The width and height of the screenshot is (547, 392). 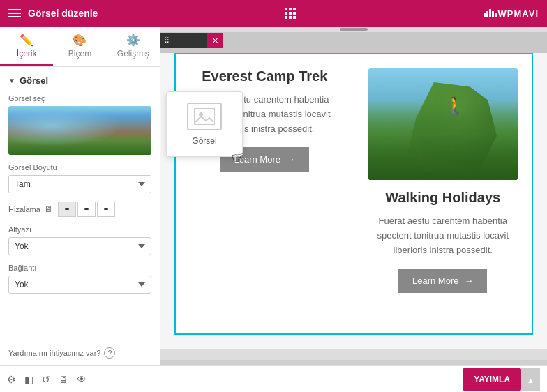 I want to click on bottom-bar: ⚙ ◧ ↺ 🖥 👁 YAYIMLA ▲, so click(x=274, y=379).